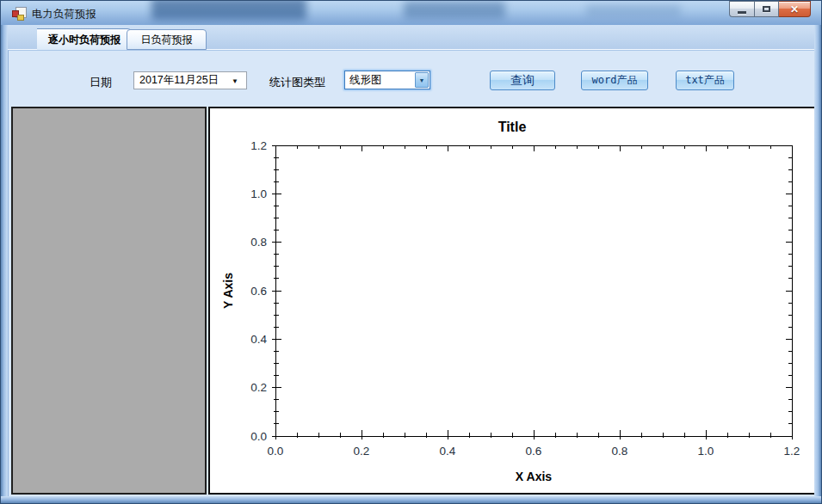 The width and height of the screenshot is (822, 504). What do you see at coordinates (534, 451) in the screenshot?
I see `x-tick-label: 0.6` at bounding box center [534, 451].